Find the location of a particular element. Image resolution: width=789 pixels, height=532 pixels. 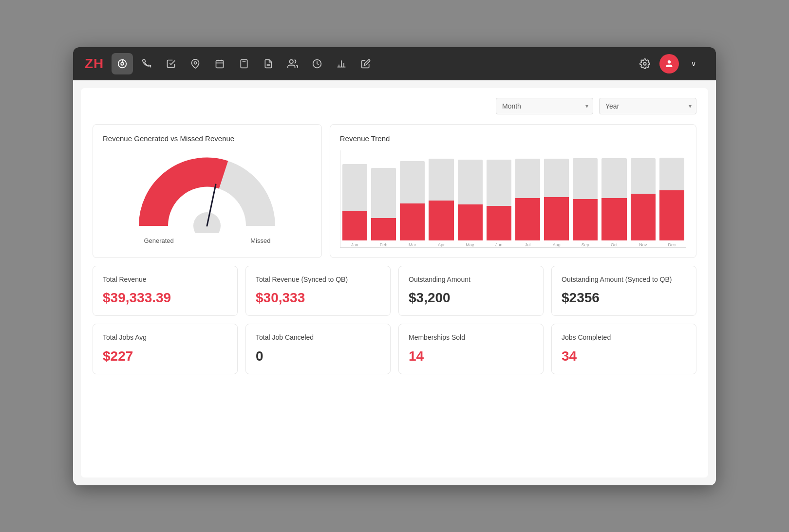

gauge-svg is located at coordinates (207, 194).